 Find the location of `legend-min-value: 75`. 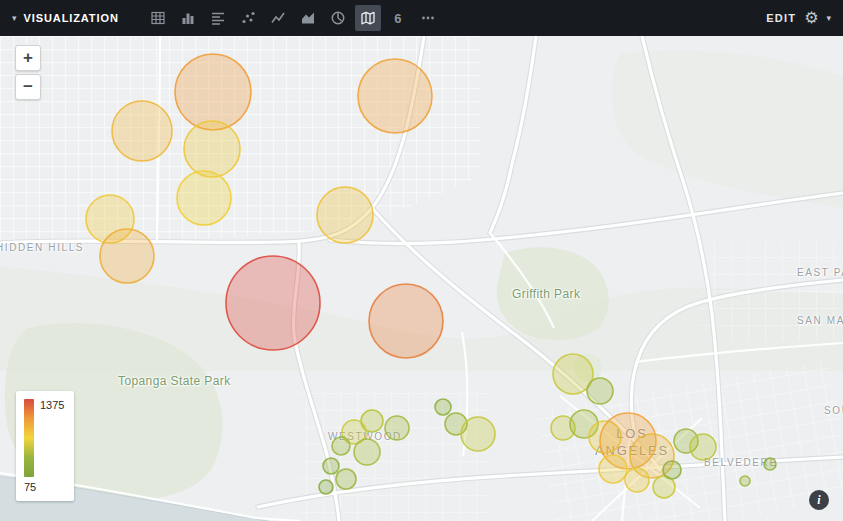

legend-min-value: 75 is located at coordinates (44, 487).